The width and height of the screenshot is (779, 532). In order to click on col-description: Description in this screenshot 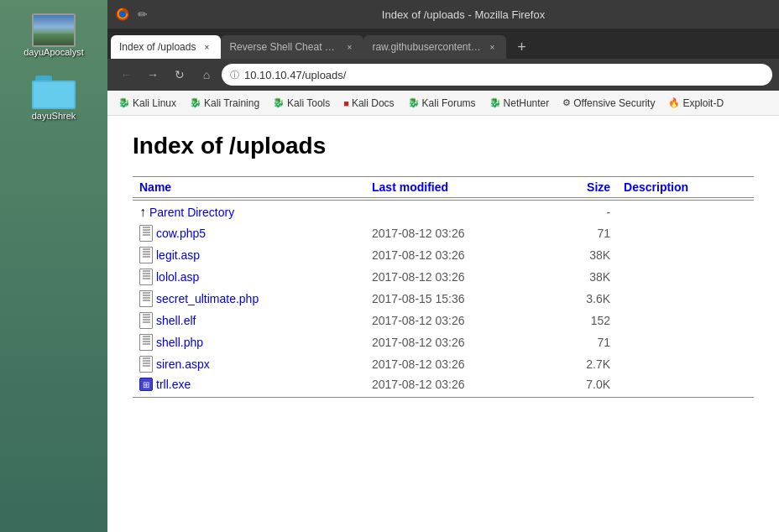, I will do `click(685, 188)`.